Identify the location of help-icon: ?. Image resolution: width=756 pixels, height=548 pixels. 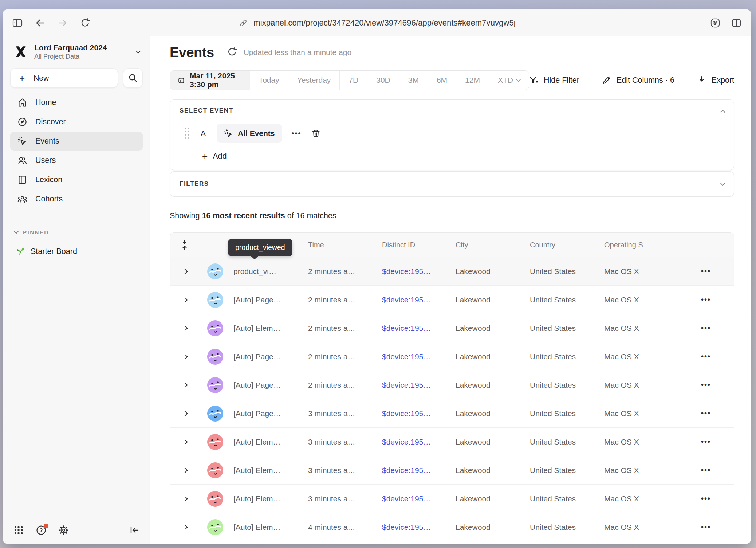
(41, 530).